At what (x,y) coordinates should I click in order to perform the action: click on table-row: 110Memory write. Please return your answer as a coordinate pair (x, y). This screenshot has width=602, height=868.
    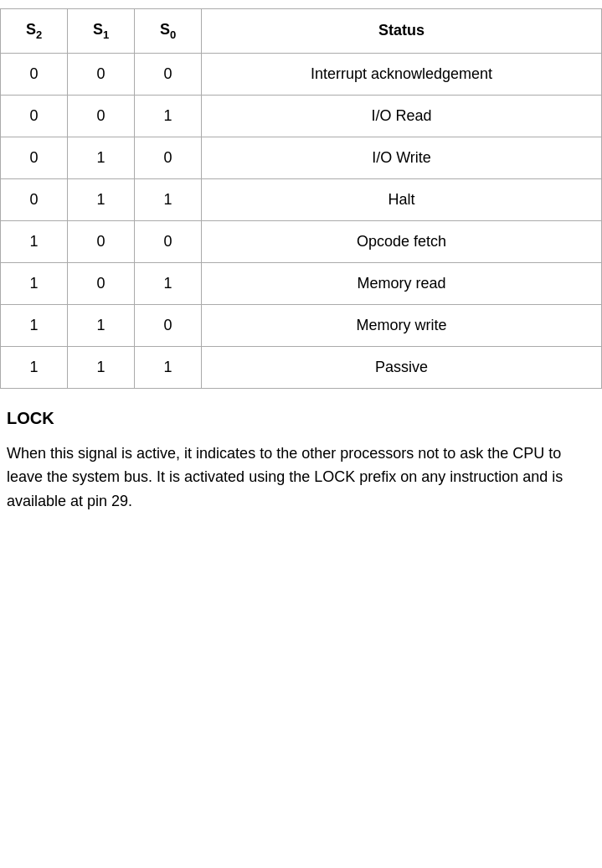
    Looking at the image, I should click on (301, 325).